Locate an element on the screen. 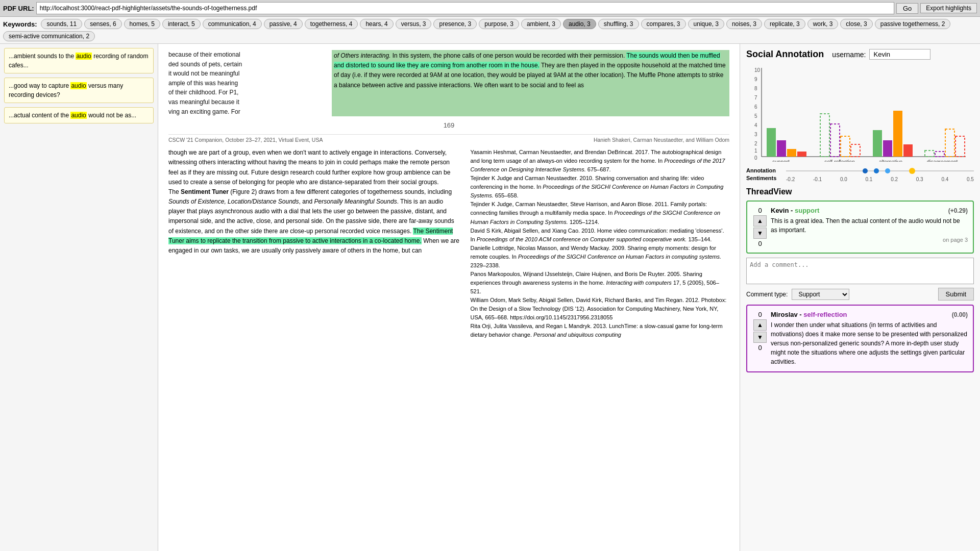  svg-text: 7 is located at coordinates (756, 98).